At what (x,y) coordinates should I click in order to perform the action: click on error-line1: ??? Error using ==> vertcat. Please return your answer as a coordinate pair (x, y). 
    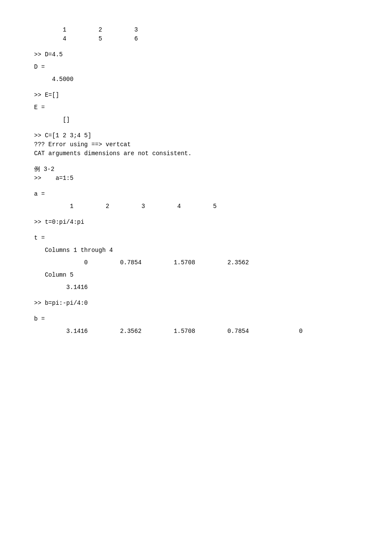
    Looking at the image, I should click on (196, 145).